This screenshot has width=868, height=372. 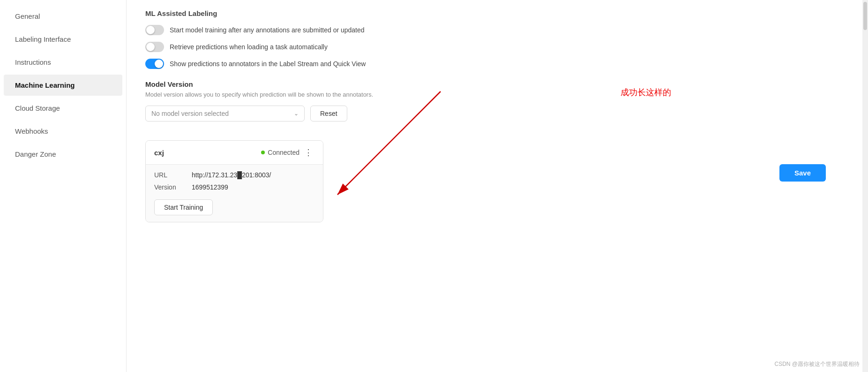 I want to click on model-version-dropdown: No model version selected ⌄, so click(x=225, y=114).